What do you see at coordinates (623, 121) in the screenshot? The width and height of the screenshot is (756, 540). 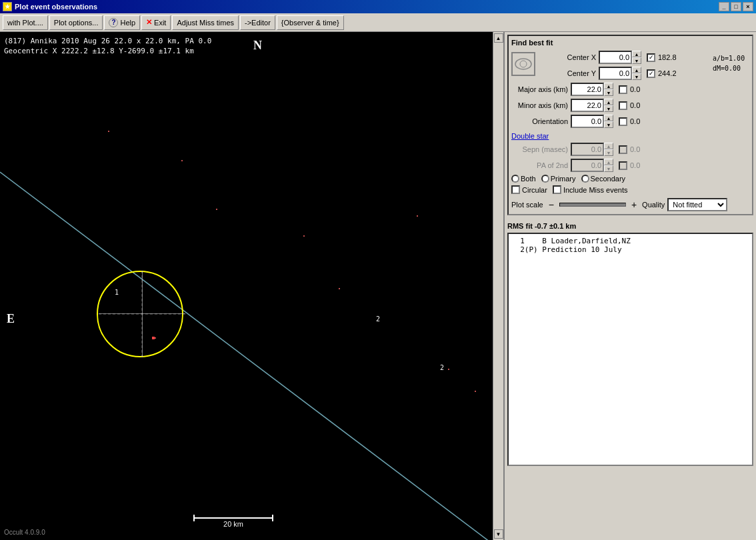 I see `orientation-checkbox` at bounding box center [623, 121].